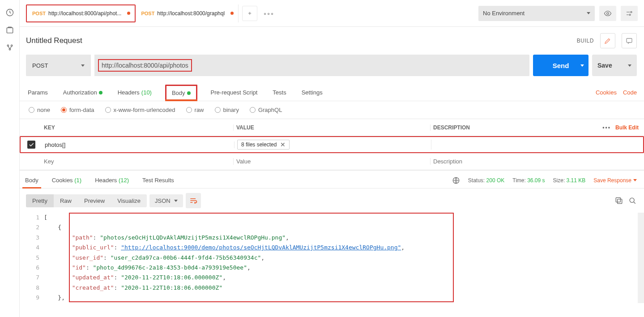 This screenshot has height=317, width=644. What do you see at coordinates (31, 145) in the screenshot?
I see `row-checkbox` at bounding box center [31, 145].